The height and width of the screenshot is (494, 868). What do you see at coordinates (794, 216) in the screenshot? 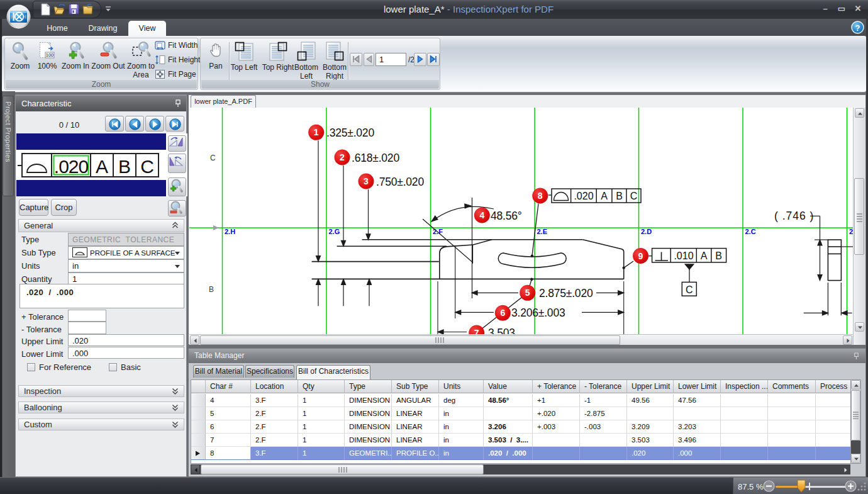
I see `svg-text: ( .746 )` at bounding box center [794, 216].